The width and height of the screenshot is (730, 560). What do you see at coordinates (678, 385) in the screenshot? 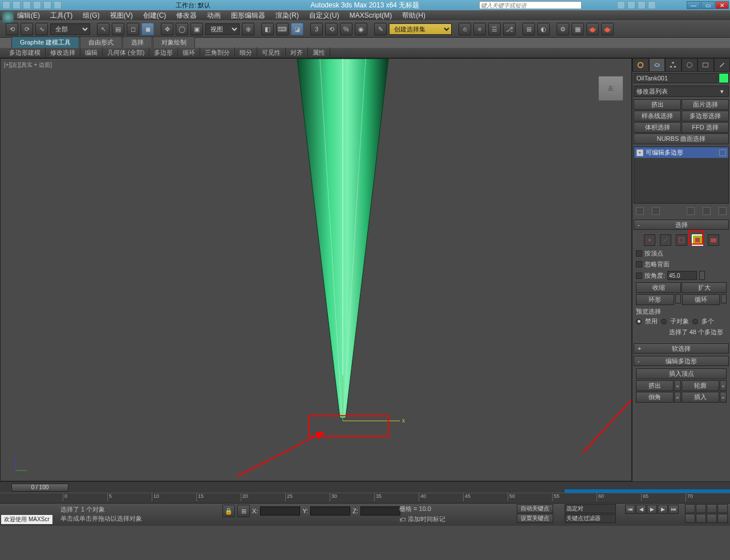
I see `btn-extrude-settings: ▫` at bounding box center [678, 385].